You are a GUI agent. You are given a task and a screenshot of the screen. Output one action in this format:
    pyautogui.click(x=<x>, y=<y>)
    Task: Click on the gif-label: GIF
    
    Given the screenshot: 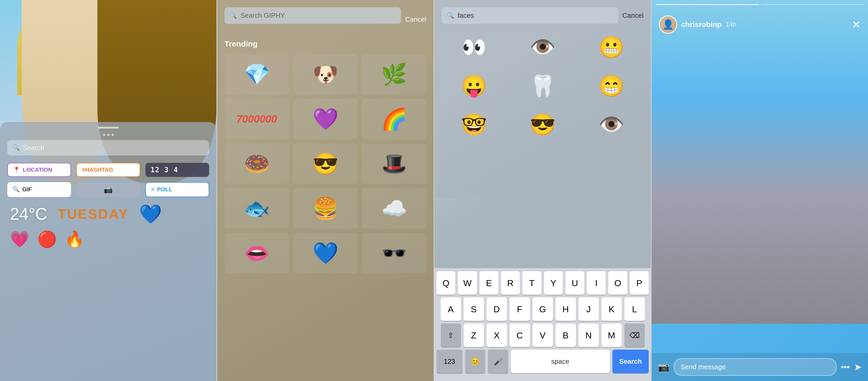 What is the action you would take?
    pyautogui.click(x=27, y=189)
    